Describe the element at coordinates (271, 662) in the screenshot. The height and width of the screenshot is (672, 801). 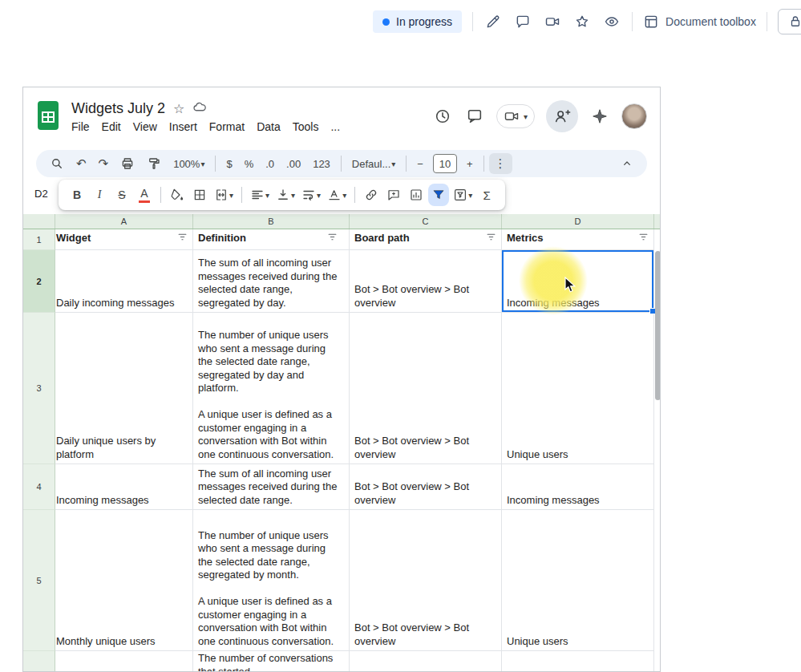
I see `cell-b6: The number of conversations that started` at that location.